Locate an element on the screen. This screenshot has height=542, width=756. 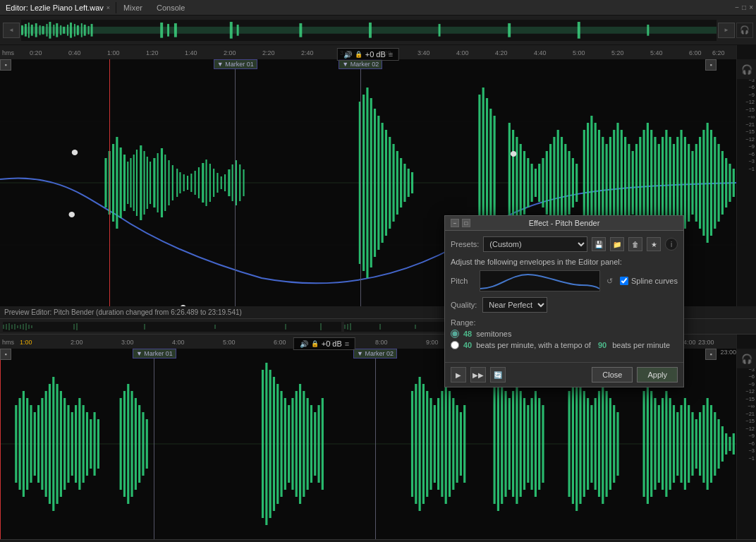
vol-value-top: +0 dB is located at coordinates (375, 54).